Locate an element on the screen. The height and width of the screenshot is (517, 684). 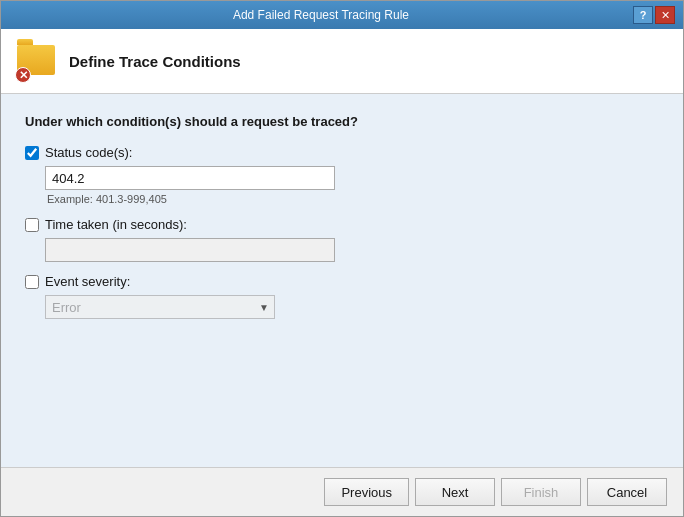
header-icon-container: ✕ is located at coordinates (37, 61).